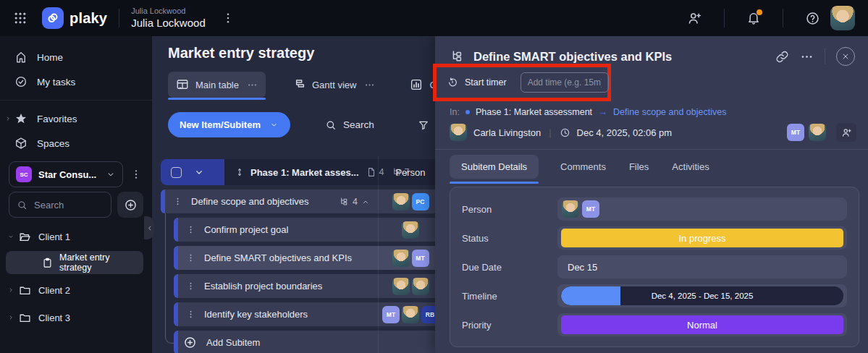  I want to click on new-item-label: New Item/Subitem, so click(220, 124).